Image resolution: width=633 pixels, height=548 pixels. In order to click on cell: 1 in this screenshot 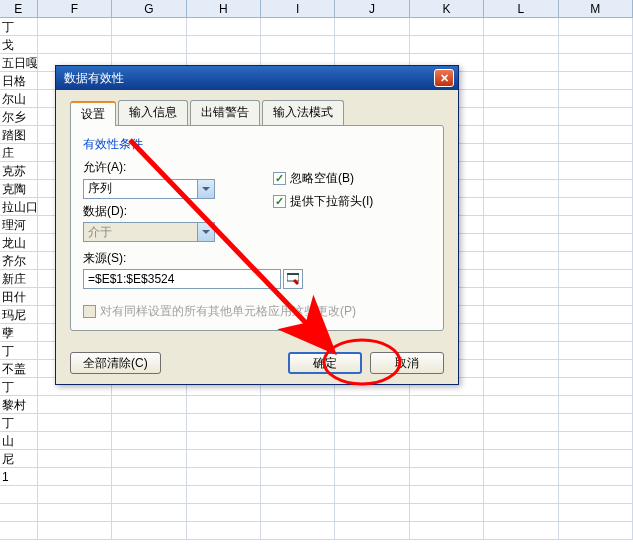, I will do `click(19, 476)`.